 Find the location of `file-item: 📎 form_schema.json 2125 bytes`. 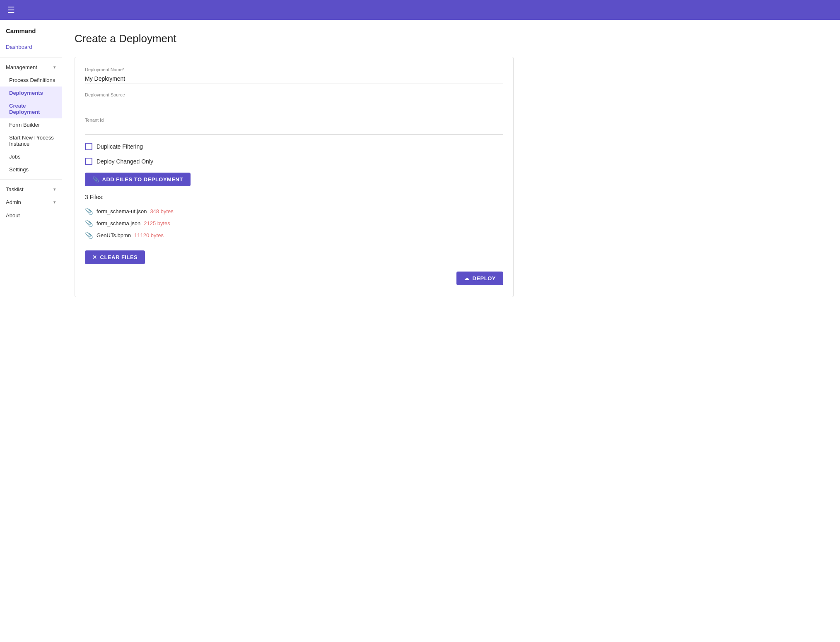

file-item: 📎 form_schema.json 2125 bytes is located at coordinates (294, 224).